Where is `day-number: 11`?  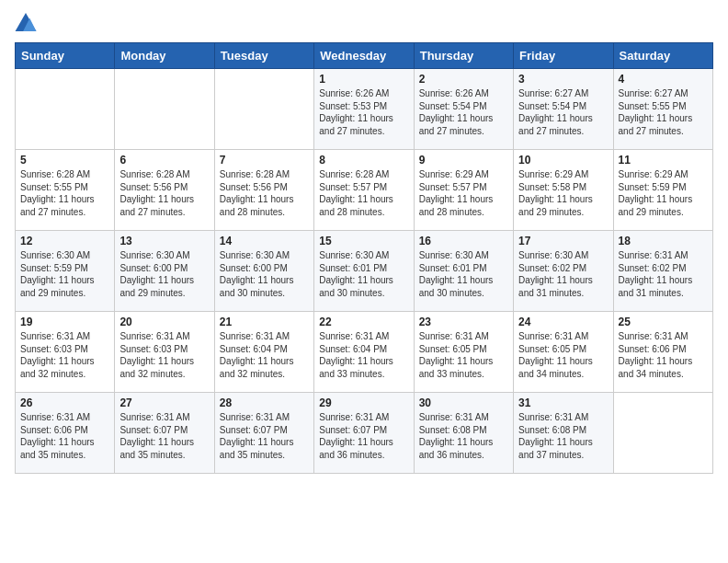
day-number: 11 is located at coordinates (664, 160).